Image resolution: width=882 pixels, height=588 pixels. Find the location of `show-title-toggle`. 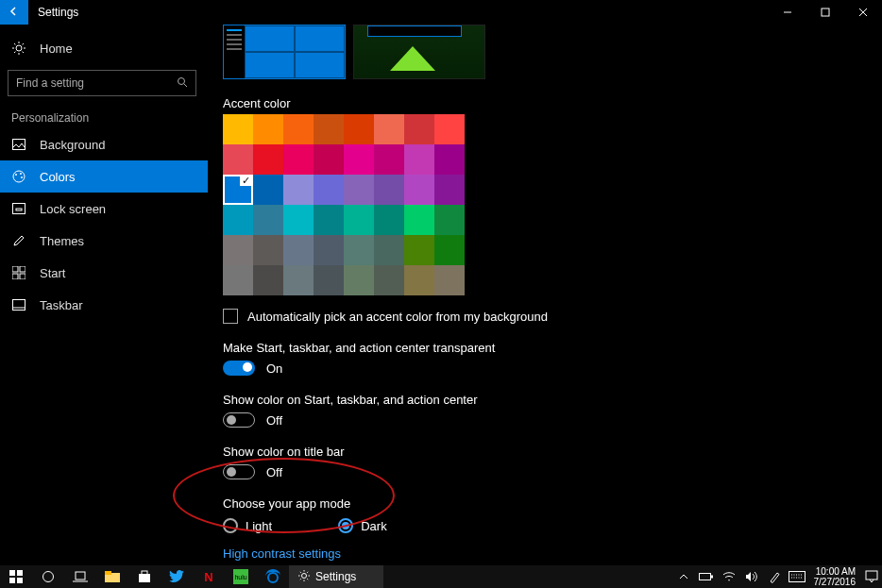

show-title-toggle is located at coordinates (239, 472).